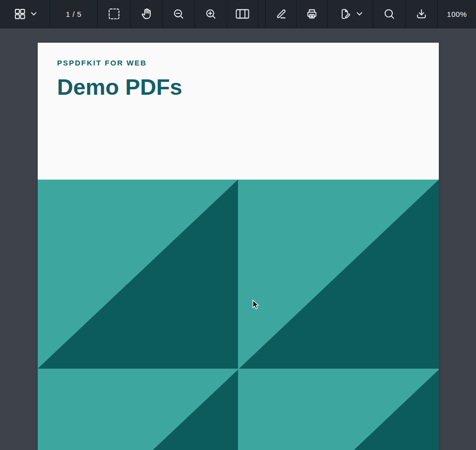 Image resolution: width=476 pixels, height=450 pixels. What do you see at coordinates (457, 14) in the screenshot?
I see `zoom-level-label: 100%` at bounding box center [457, 14].